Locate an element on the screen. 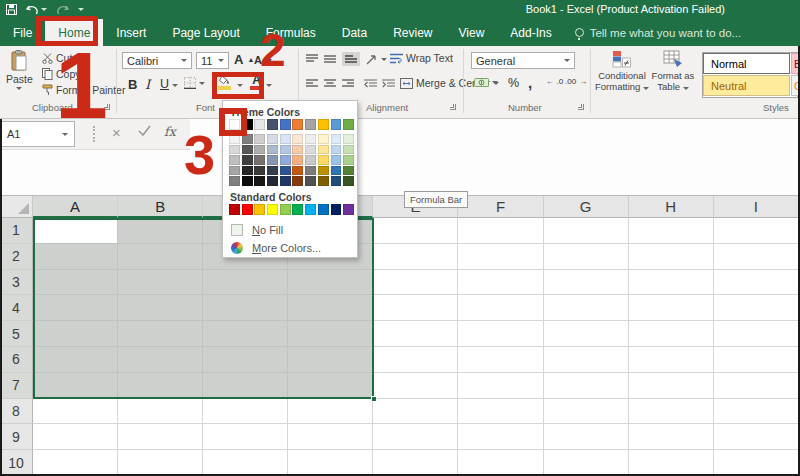 The image size is (800, 476). tab-page-layout: Page Layout is located at coordinates (206, 32).